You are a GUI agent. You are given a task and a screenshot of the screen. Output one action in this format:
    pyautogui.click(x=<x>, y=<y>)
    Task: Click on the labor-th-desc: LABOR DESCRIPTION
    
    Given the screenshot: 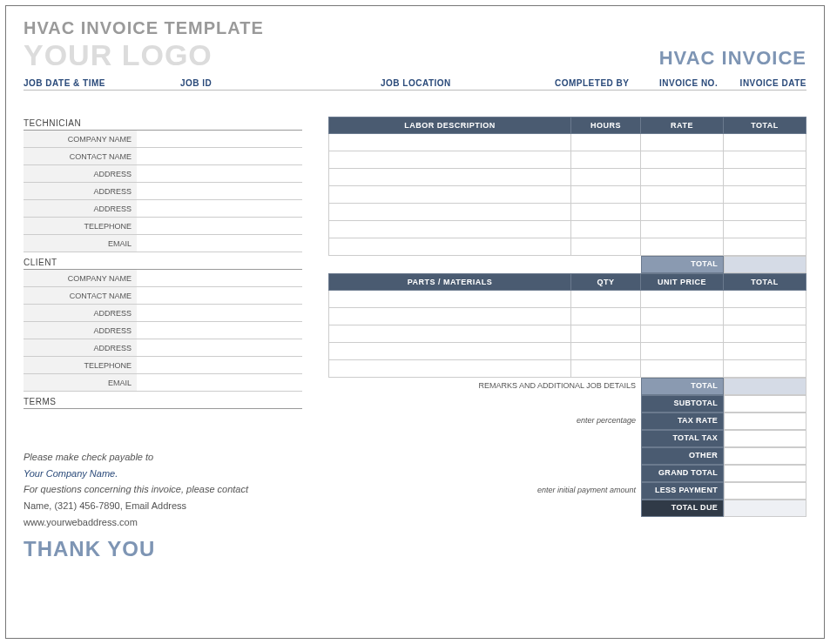 What is the action you would take?
    pyautogui.click(x=450, y=125)
    